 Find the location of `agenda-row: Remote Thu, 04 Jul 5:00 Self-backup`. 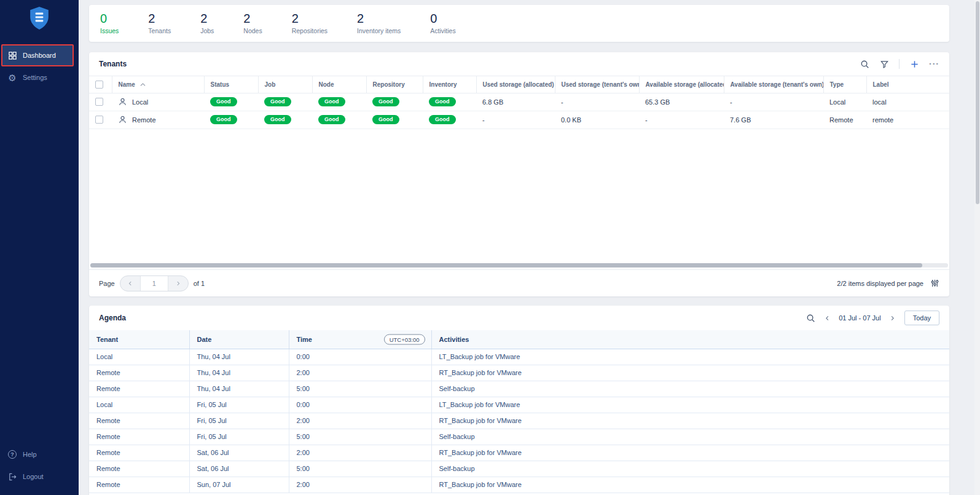

agenda-row: Remote Thu, 04 Jul 5:00 Self-backup is located at coordinates (519, 389).